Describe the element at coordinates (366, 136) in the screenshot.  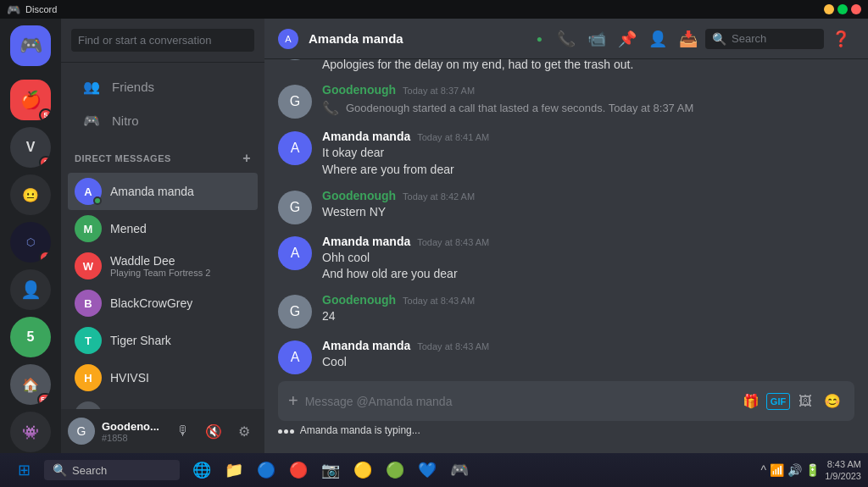
I see `msg-author-msg4: Amanda manda` at that location.